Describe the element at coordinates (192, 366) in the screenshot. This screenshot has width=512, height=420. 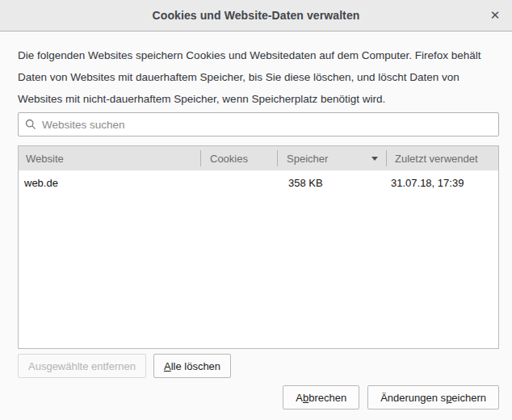
I see `clear-all-button: Alle löschen` at that location.